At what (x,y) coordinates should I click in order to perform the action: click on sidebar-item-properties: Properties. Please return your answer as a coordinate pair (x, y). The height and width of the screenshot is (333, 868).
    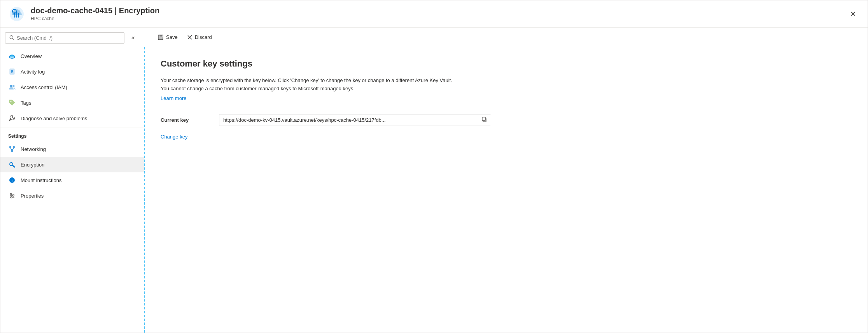
    Looking at the image, I should click on (72, 196).